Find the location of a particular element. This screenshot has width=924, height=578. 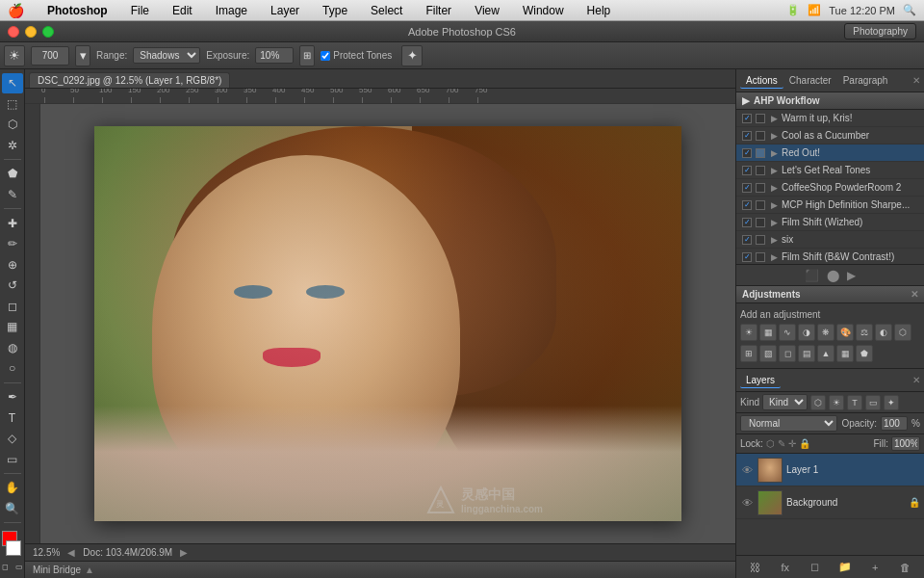

mini-bridge-expand-icon: ▲ is located at coordinates (90, 570).